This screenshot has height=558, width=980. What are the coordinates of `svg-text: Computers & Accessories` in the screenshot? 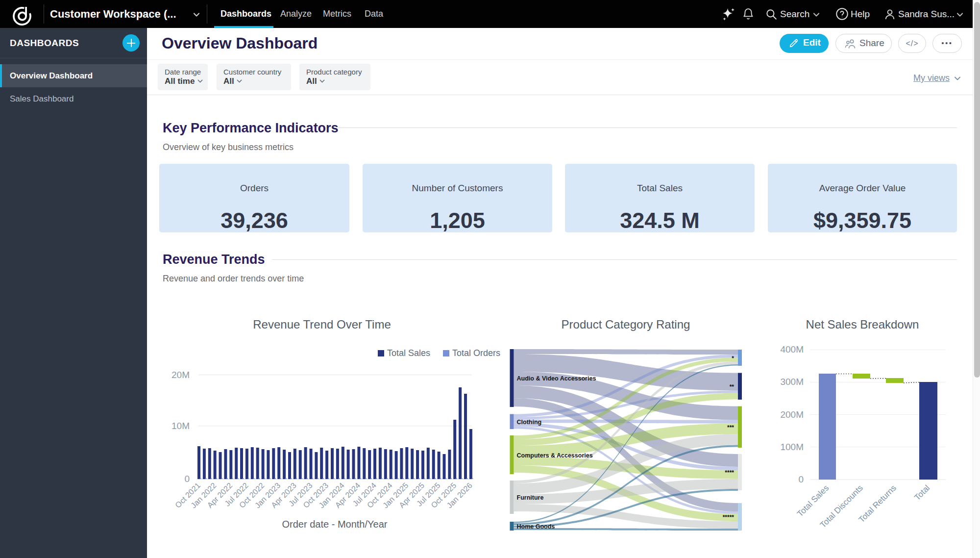 It's located at (555, 456).